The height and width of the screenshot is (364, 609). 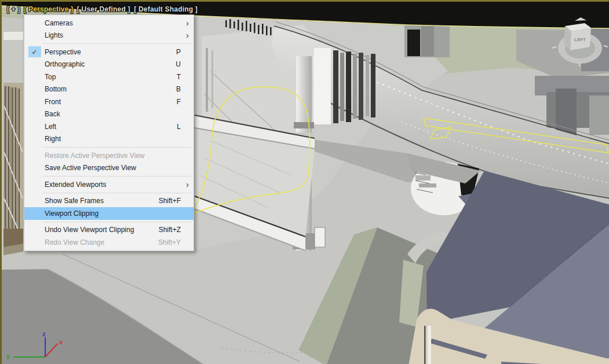 I want to click on viewport-menu-pov: [ Perspective ], so click(x=49, y=9).